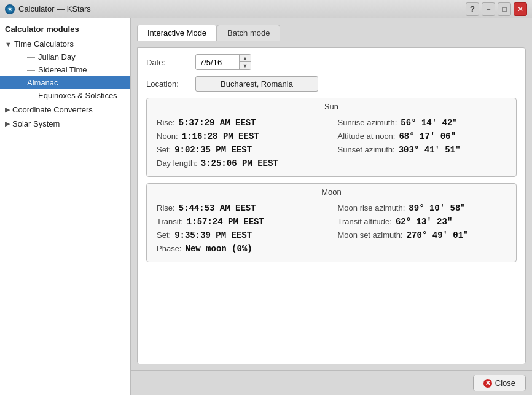 The width and height of the screenshot is (532, 395). What do you see at coordinates (241, 163) in the screenshot?
I see `sun-daylength-row: Day length: 3:25:06 PM EEST` at bounding box center [241, 163].